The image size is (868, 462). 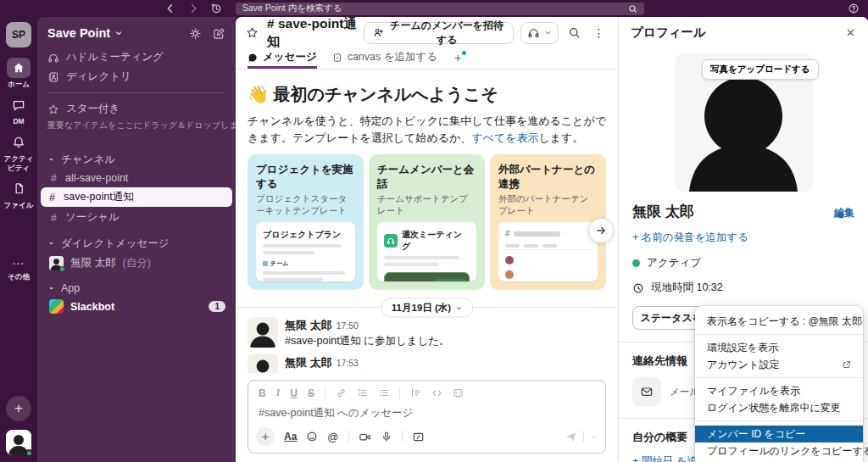 What do you see at coordinates (779, 434) in the screenshot?
I see `menu-copy-member-id: メンバー ID をコピー` at bounding box center [779, 434].